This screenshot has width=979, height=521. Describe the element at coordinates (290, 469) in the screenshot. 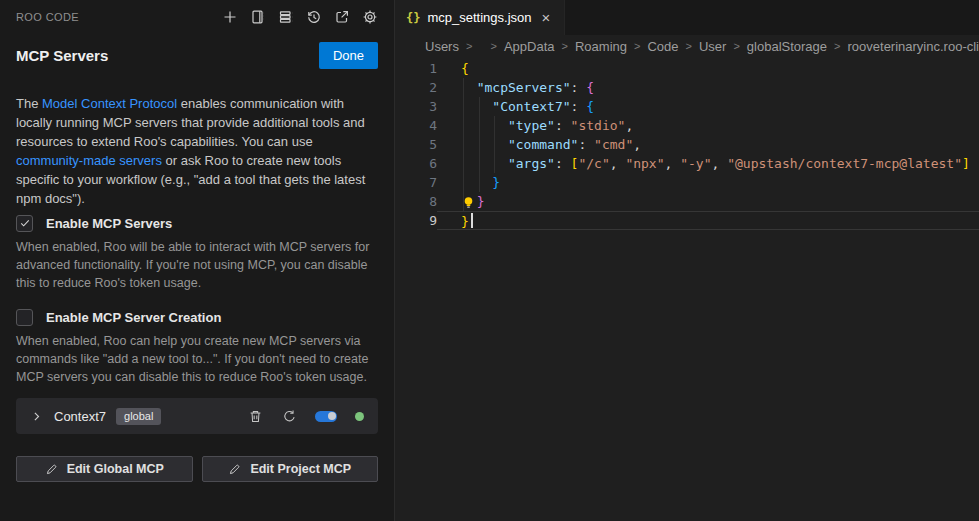

I see `edit-project-mcp-button: Edit Project MCP` at that location.